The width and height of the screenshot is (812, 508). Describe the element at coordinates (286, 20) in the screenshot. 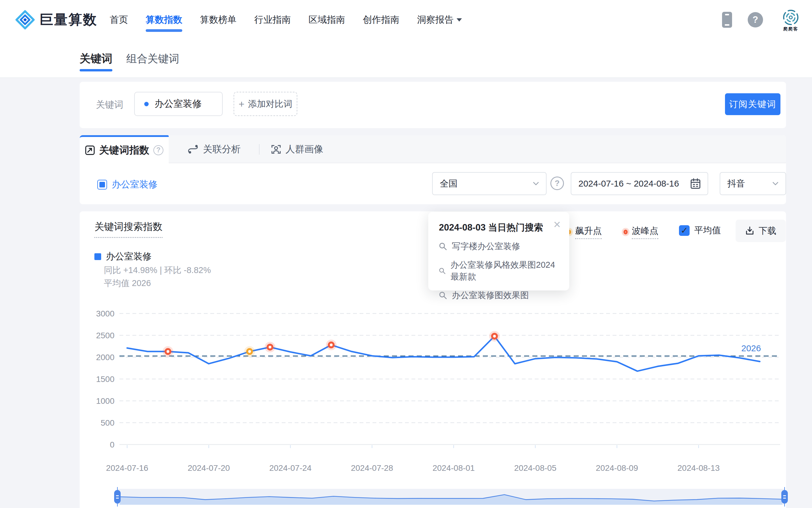

I see `main-nav: 首页 算数指数 算数榜单 行业指南 区域指南 创作指南 洞察报告` at that location.